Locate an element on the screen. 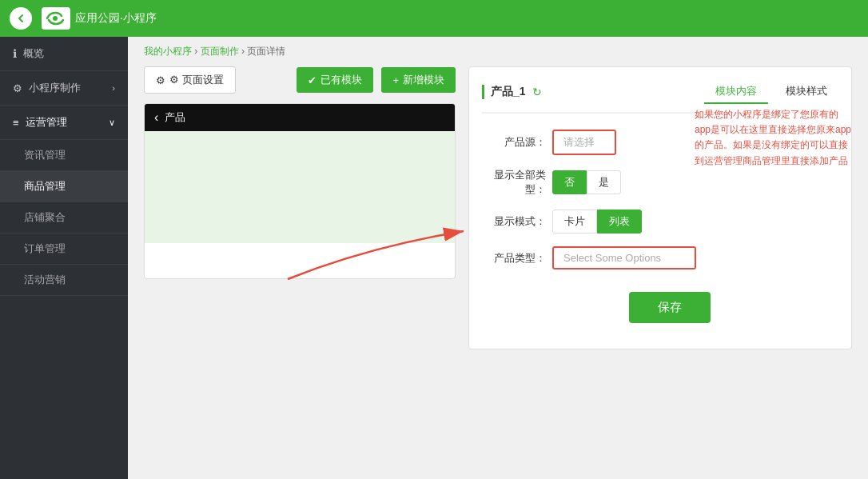 Image resolution: width=868 pixels, height=479 pixels. mode-list-button: 列表 is located at coordinates (619, 222).